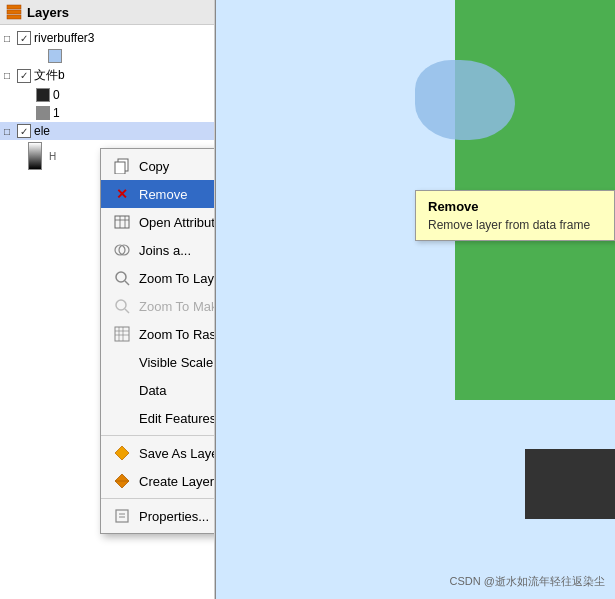  I want to click on zoom-icon, so click(122, 278).